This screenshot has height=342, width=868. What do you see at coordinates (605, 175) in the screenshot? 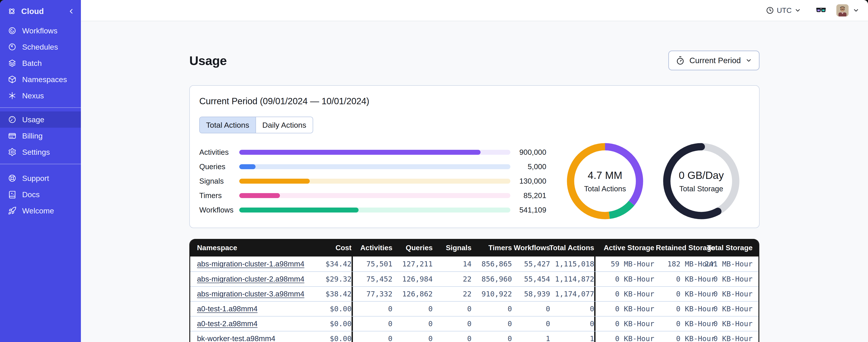
I see `total-actions-value: 4.7 MM` at bounding box center [605, 175].